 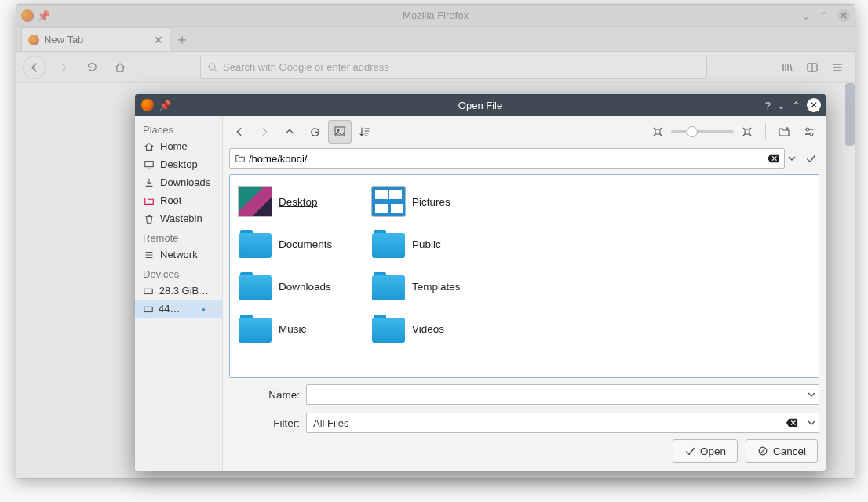 What do you see at coordinates (524, 455) in the screenshot?
I see `dialog-buttons: Open Cancel` at bounding box center [524, 455].